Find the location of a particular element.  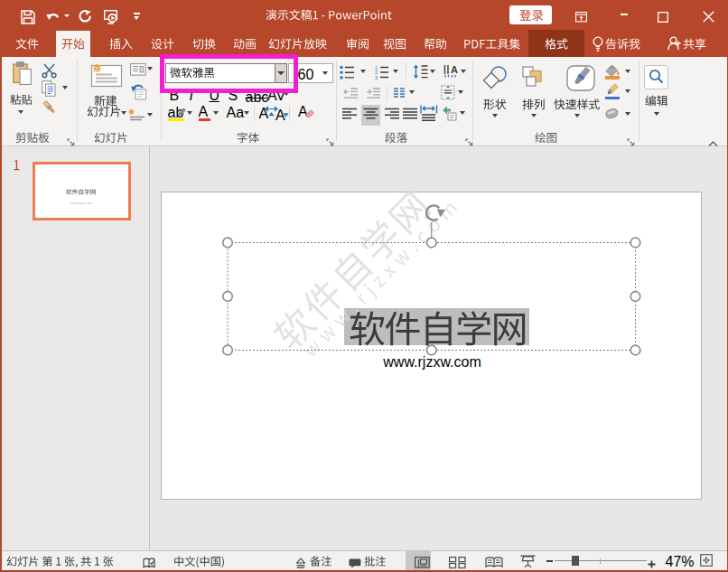

svg-text: A is located at coordinates (454, 70).